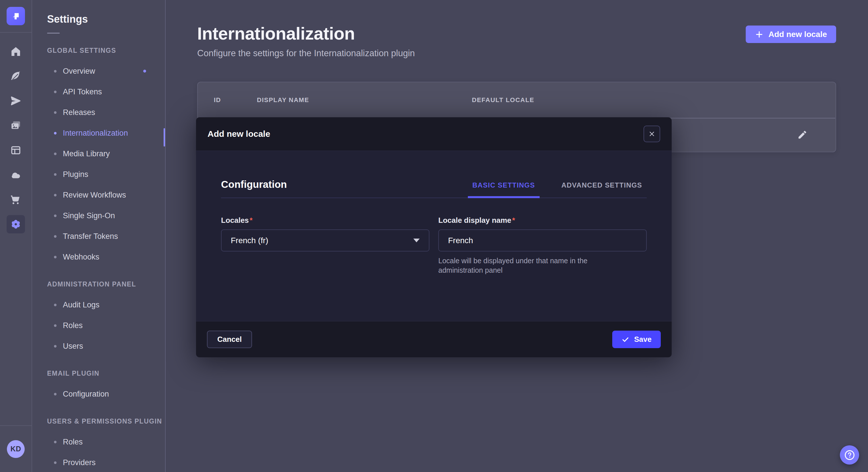  What do you see at coordinates (106, 236) in the screenshot?
I see `sidebar-item-transfer-tokens: Transfer Tokens` at bounding box center [106, 236].